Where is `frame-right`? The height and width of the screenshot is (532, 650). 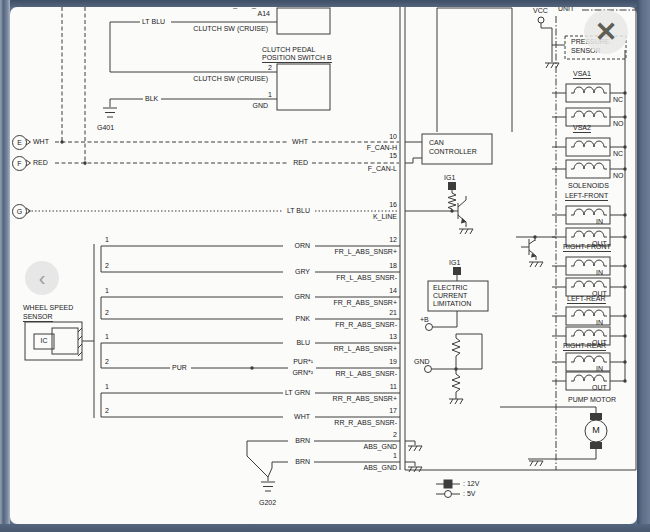 frame-right is located at coordinates (644, 266).